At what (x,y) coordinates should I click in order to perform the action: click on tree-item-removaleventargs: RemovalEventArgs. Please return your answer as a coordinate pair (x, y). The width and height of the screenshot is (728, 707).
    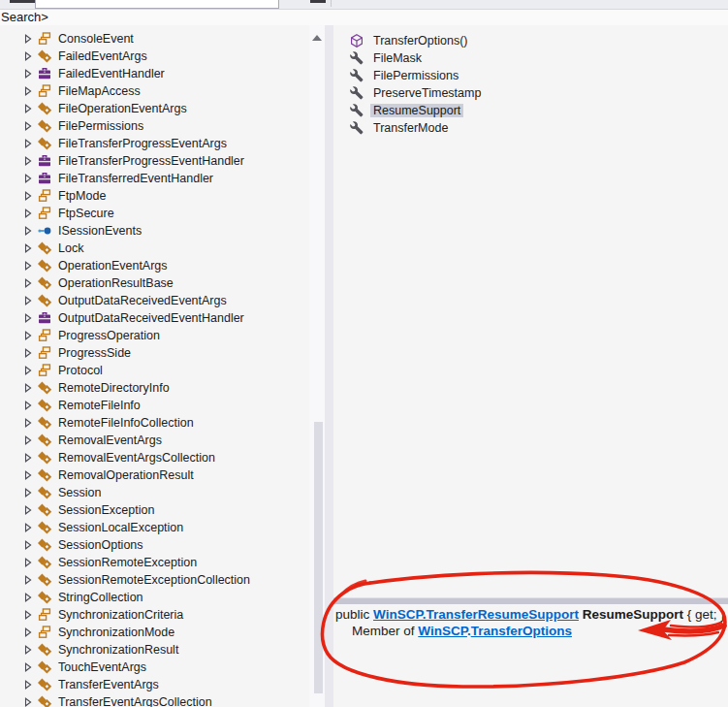
    Looking at the image, I should click on (155, 440).